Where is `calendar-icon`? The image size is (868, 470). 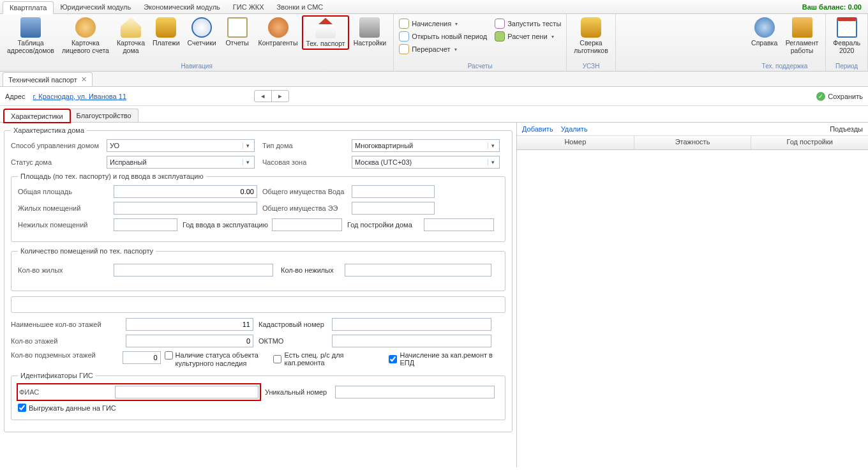
calendar-icon is located at coordinates (847, 27).